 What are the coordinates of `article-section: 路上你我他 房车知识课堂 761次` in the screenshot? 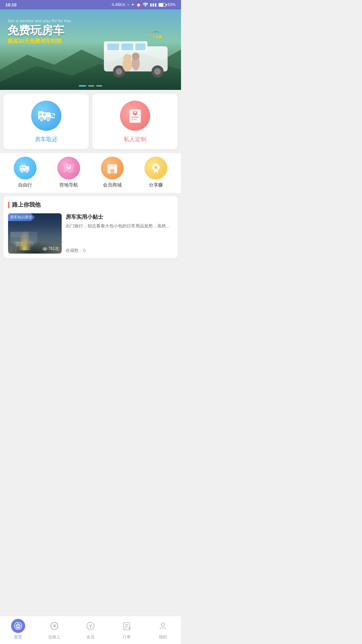 It's located at (90, 227).